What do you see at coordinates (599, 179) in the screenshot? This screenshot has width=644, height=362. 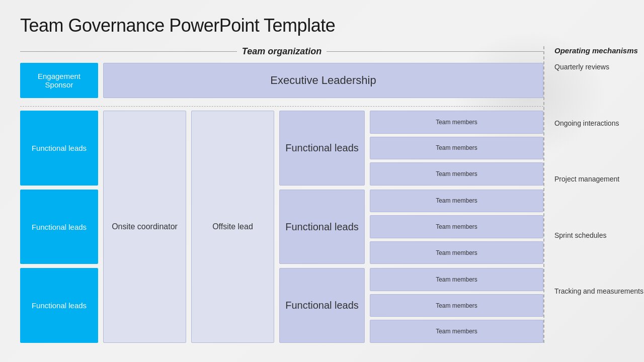 I see `op-item-3: Project management` at bounding box center [599, 179].